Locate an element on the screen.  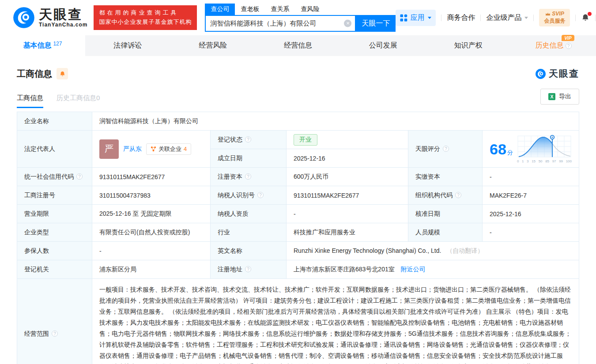
tab-history-label: 历史信息 is located at coordinates (550, 45).